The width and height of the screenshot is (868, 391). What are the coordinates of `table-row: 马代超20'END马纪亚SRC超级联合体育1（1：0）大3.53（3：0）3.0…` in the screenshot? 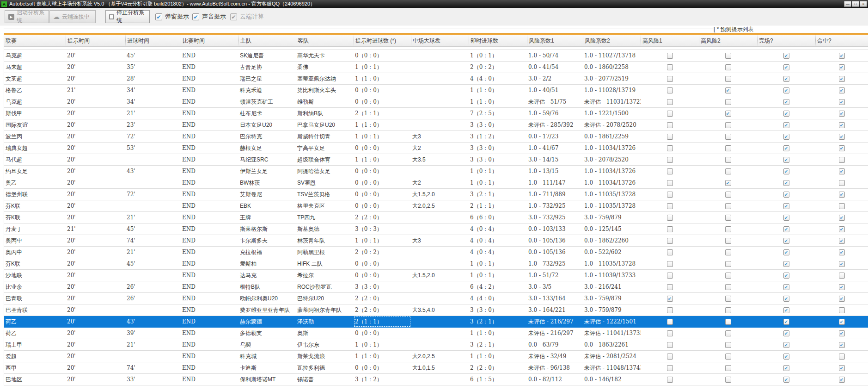 It's located at (436, 160).